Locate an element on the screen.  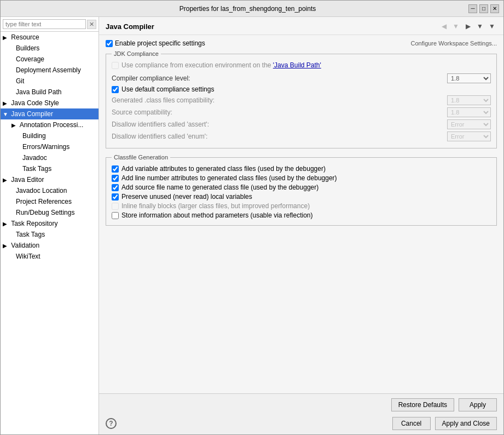
classfile-item5-checkbox is located at coordinates (115, 206).